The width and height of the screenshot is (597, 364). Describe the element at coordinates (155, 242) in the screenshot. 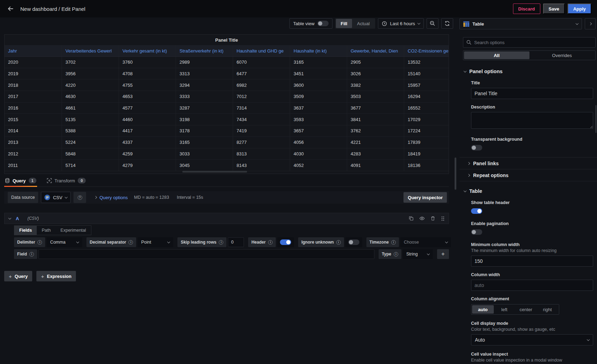

I see `decimal-separator-select: Point` at that location.